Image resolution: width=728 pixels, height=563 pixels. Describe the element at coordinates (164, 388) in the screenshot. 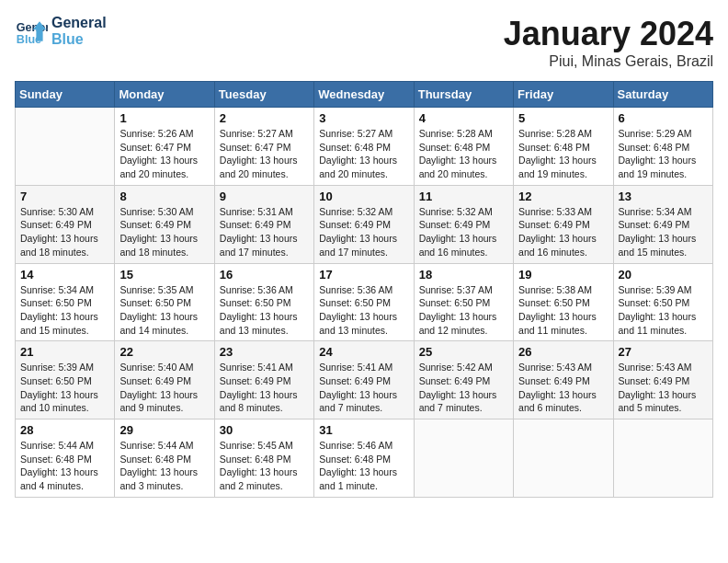

I see `day-info: Sunrise: 5:40 AMSunset: 6:49 PMDaylight:…` at that location.